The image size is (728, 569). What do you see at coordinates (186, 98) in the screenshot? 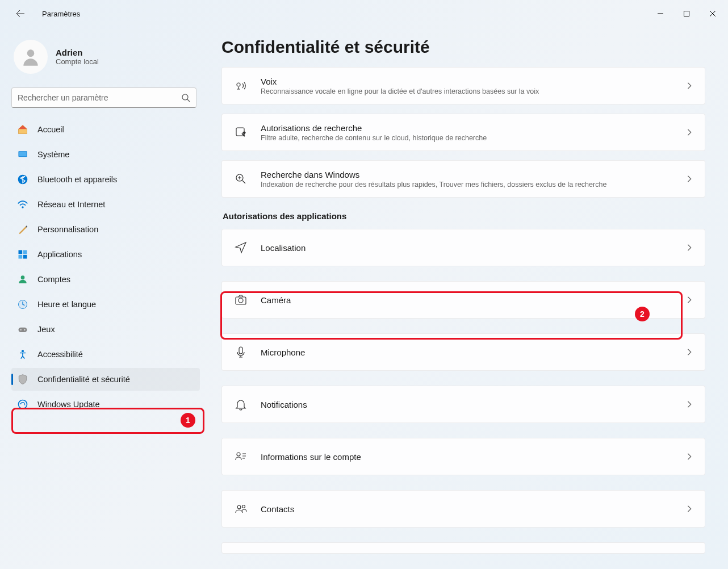
I see `search-icon` at bounding box center [186, 98].